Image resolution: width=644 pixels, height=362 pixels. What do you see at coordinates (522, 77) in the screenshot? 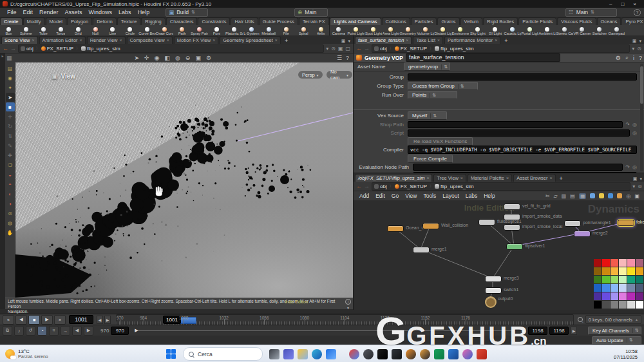
I see `group-input` at bounding box center [522, 77].